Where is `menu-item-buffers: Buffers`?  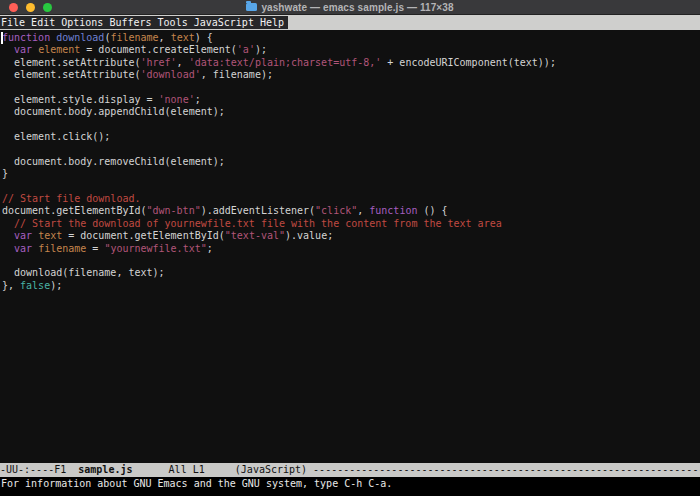
menu-item-buffers: Buffers is located at coordinates (127, 22).